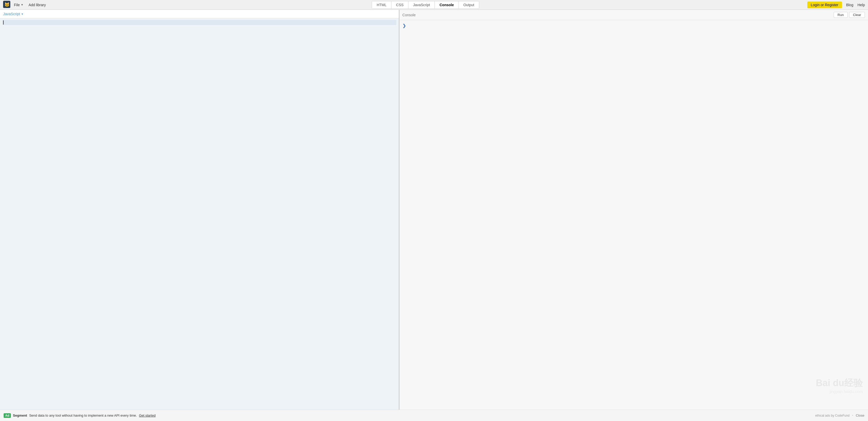 This screenshot has width=868, height=421. What do you see at coordinates (19, 5) in the screenshot?
I see `file-menu-button: File ▼` at bounding box center [19, 5].